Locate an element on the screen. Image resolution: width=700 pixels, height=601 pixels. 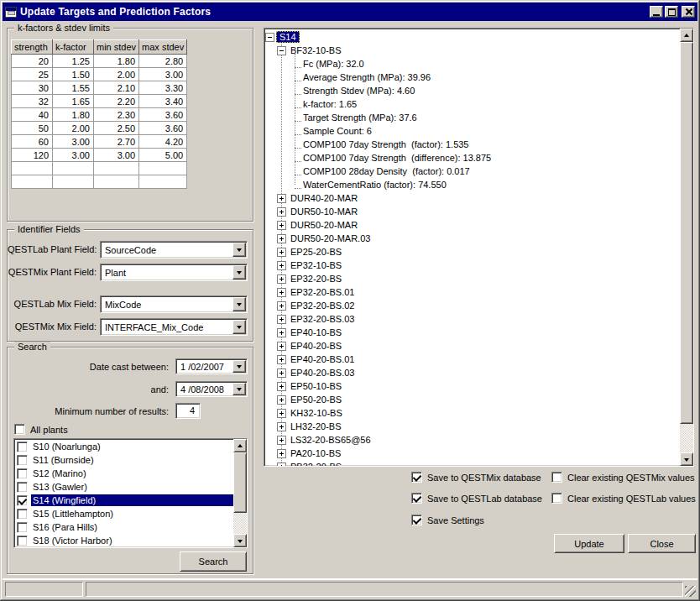
kfactor-cell: 1.55 is located at coordinates (74, 88).